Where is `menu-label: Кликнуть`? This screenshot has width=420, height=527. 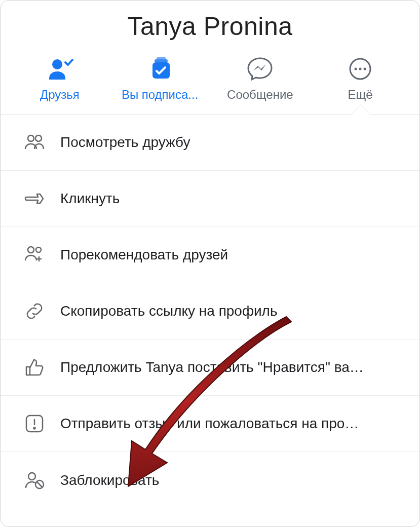 menu-label: Кликнуть is located at coordinates (90, 199).